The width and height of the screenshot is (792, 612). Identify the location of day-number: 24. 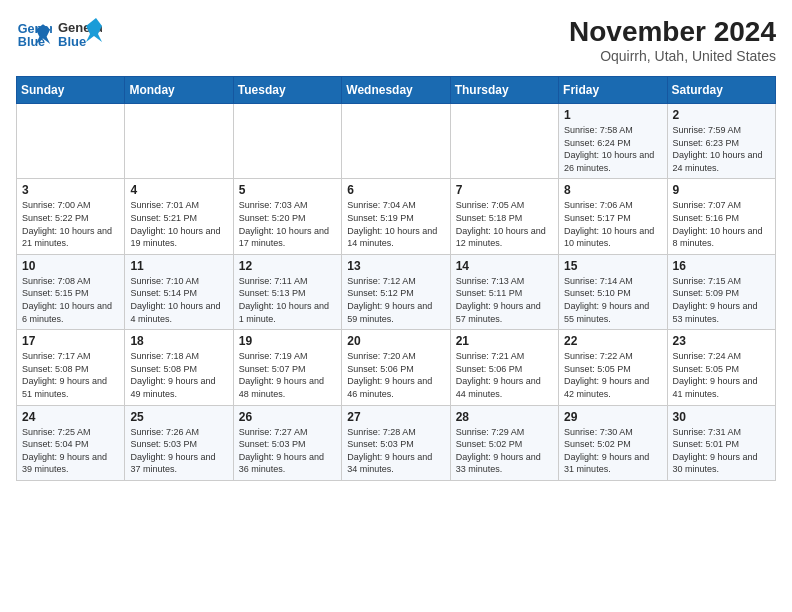
(70, 417).